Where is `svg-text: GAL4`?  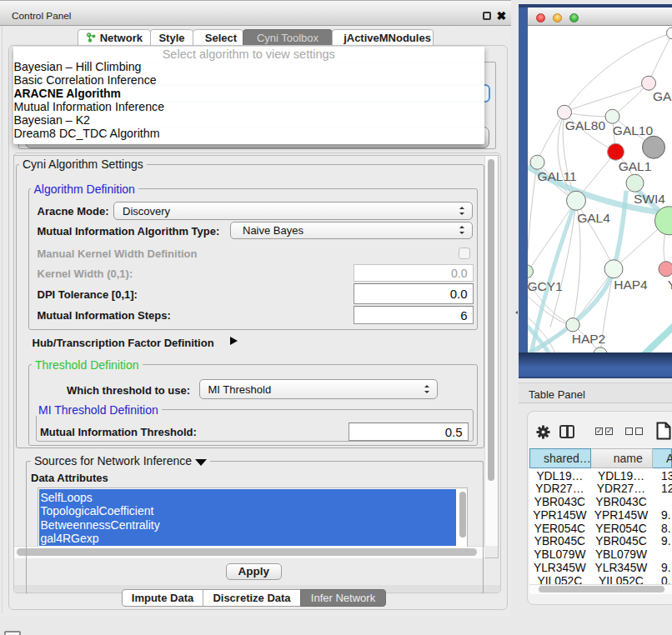 svg-text: GAL4 is located at coordinates (594, 217).